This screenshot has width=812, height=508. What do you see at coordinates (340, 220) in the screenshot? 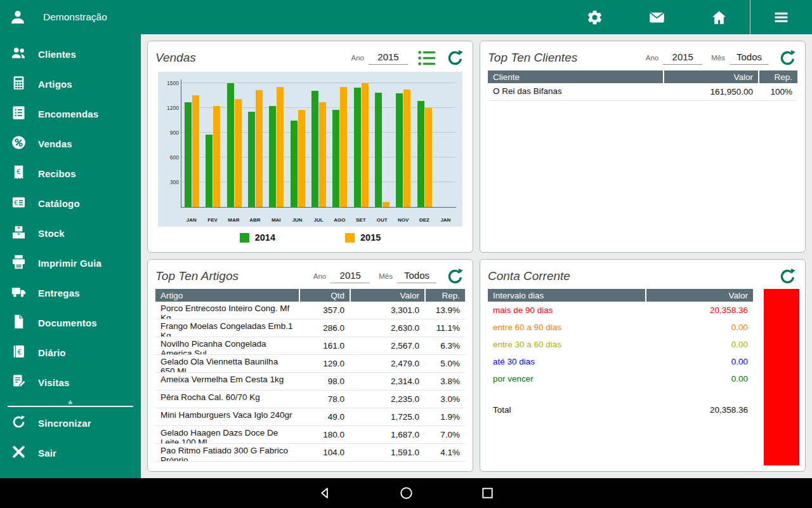
I see `x-axis-label: AGO` at bounding box center [340, 220].